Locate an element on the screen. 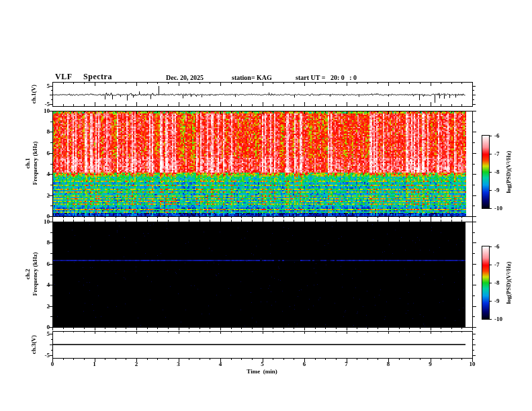 The width and height of the screenshot is (532, 411). y-tick-label-ch1: 8 is located at coordinates (48, 132).